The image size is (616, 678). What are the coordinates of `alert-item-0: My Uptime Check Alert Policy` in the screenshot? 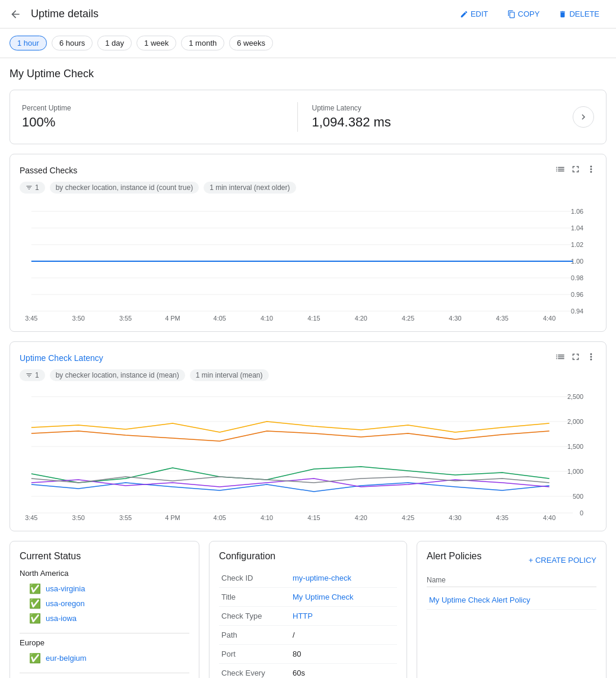 It's located at (512, 600).